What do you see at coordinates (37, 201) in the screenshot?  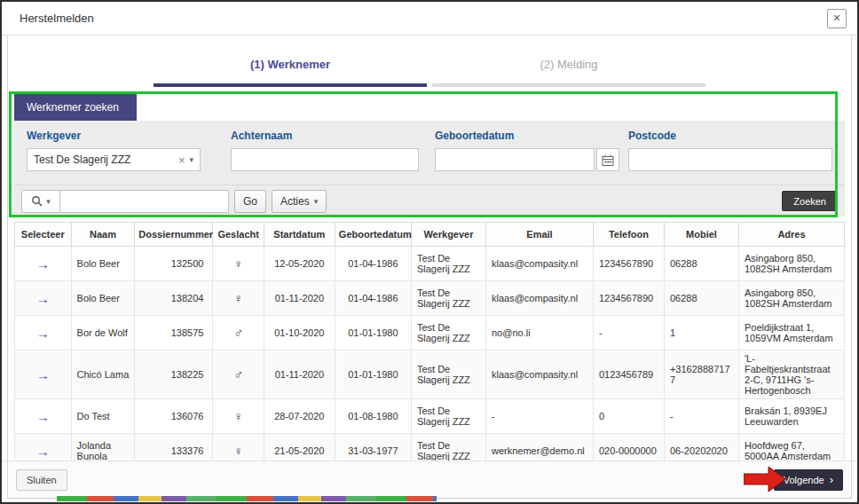 I see `search-icon` at bounding box center [37, 201].